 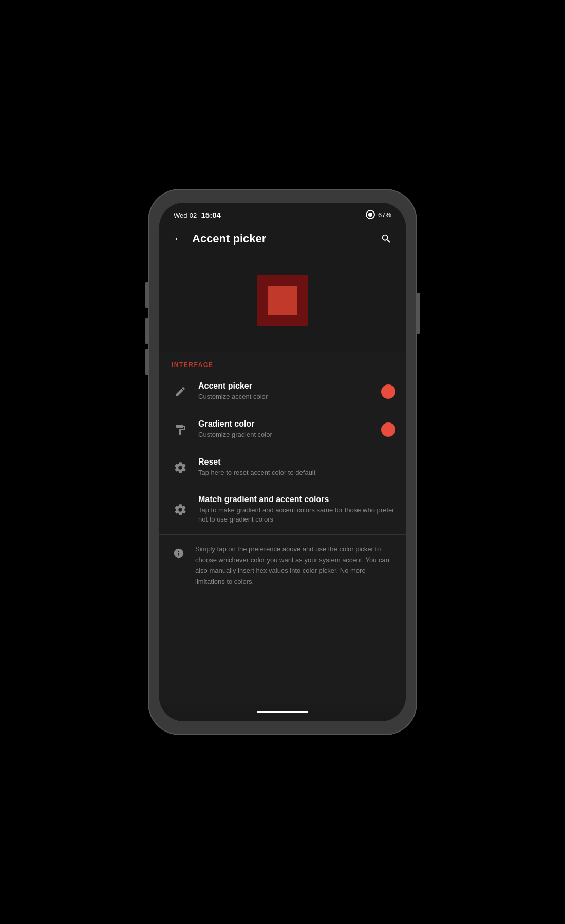 I want to click on status-date: 02, so click(x=193, y=216).